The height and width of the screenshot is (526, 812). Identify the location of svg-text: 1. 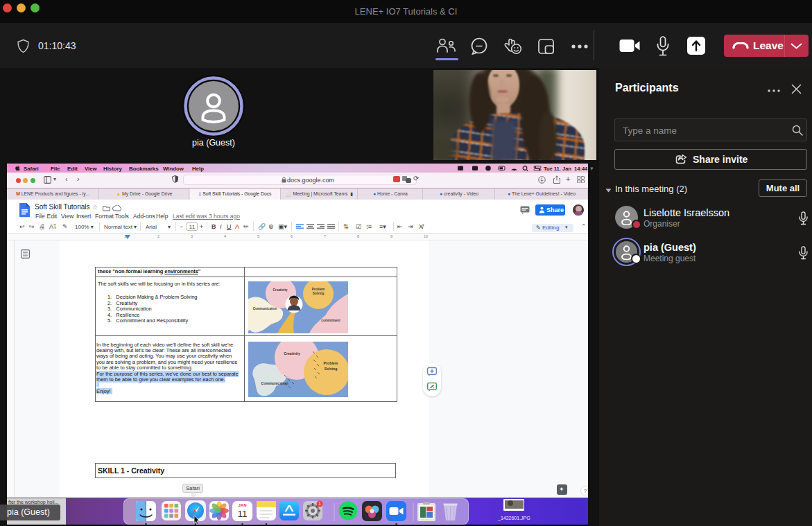
(320, 503).